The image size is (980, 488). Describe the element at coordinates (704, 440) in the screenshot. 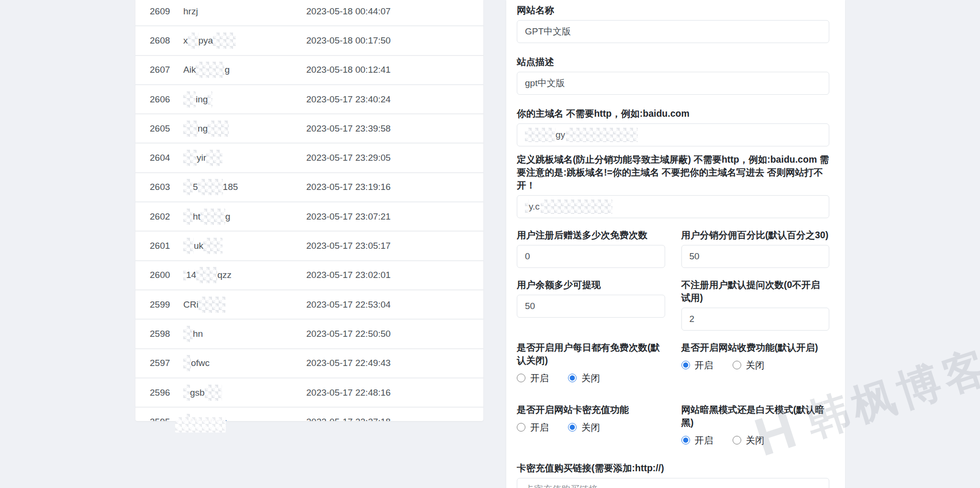

I see `radio-label: 开启` at that location.